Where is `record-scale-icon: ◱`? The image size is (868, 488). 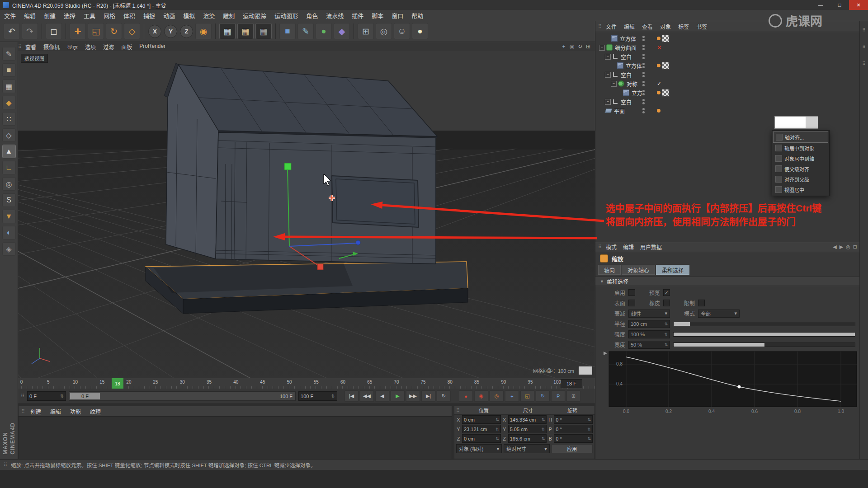 record-scale-icon: ◱ is located at coordinates (527, 396).